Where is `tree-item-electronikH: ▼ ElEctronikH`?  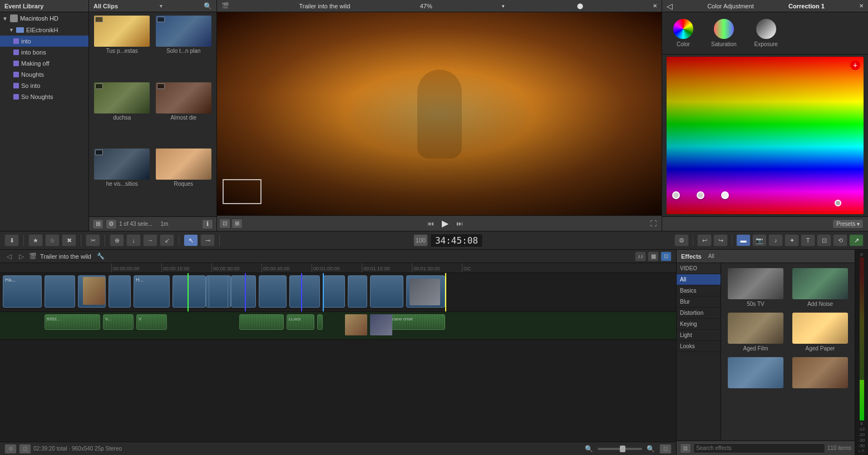
tree-item-electronikH: ▼ ElEctronikH is located at coordinates (45, 30).